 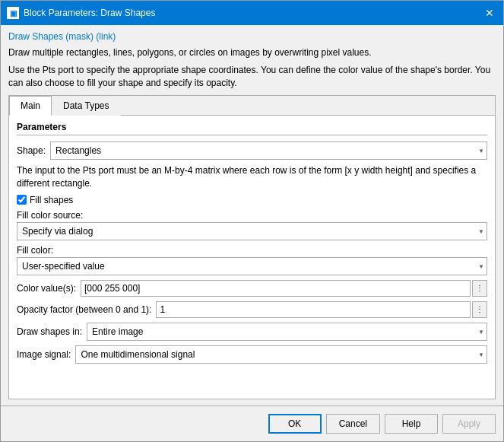 What do you see at coordinates (252, 266) in the screenshot?
I see `fill-color-select: User-specified value Black White` at bounding box center [252, 266].